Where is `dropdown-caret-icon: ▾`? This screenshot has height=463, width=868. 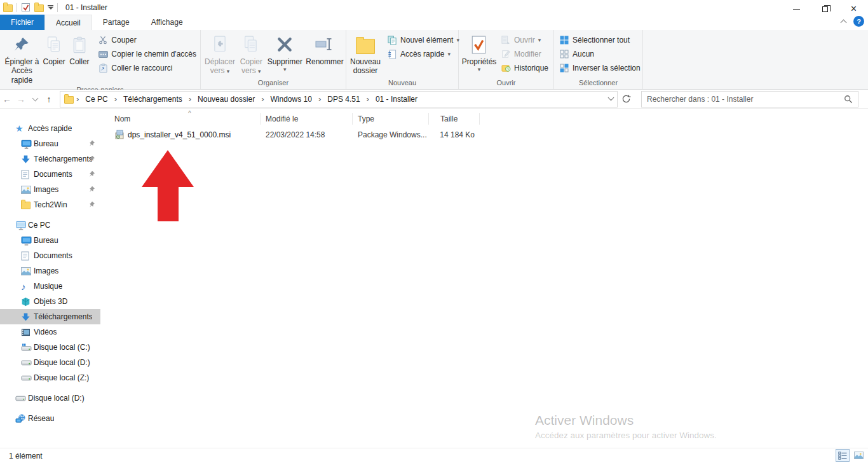 dropdown-caret-icon: ▾ is located at coordinates (540, 40).